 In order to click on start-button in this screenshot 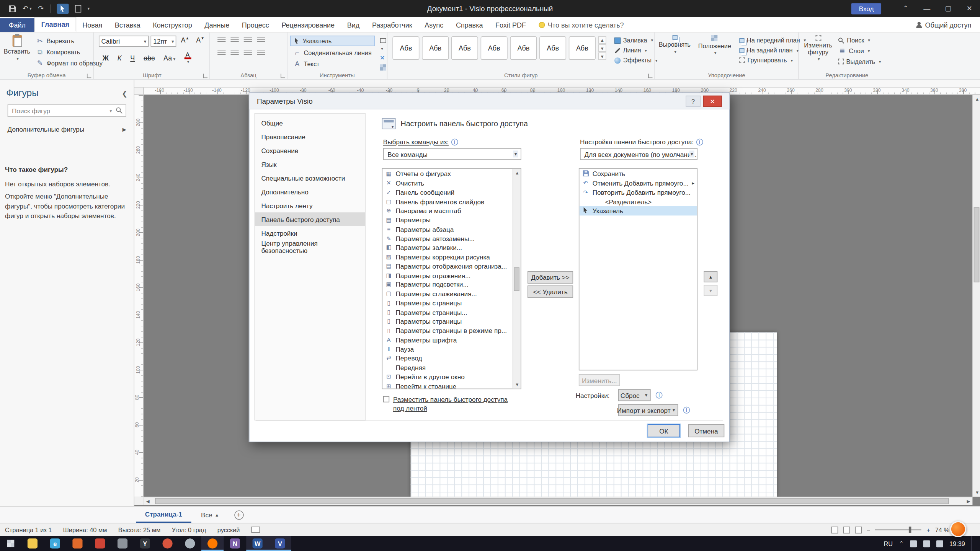, I will do `click(11, 543)`.